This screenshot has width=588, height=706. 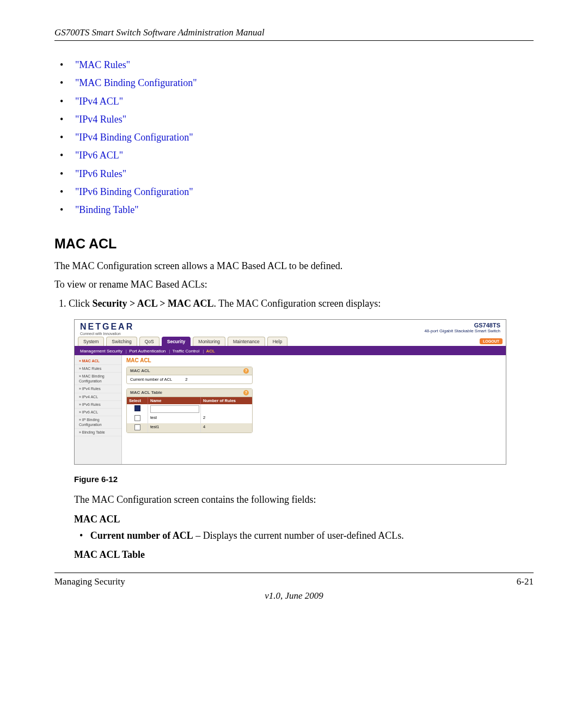 I want to click on brand-logo: NETGEAR, so click(x=107, y=327).